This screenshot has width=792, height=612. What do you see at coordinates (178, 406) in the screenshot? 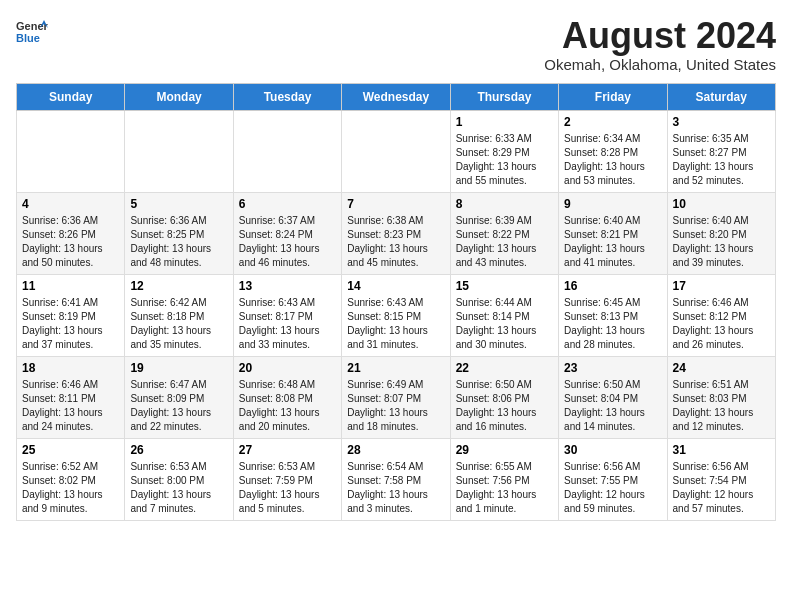
I see `cell-content: Sunrise: 6:47 AM Sunset: 8:09 PM Dayligh…` at bounding box center [178, 406].